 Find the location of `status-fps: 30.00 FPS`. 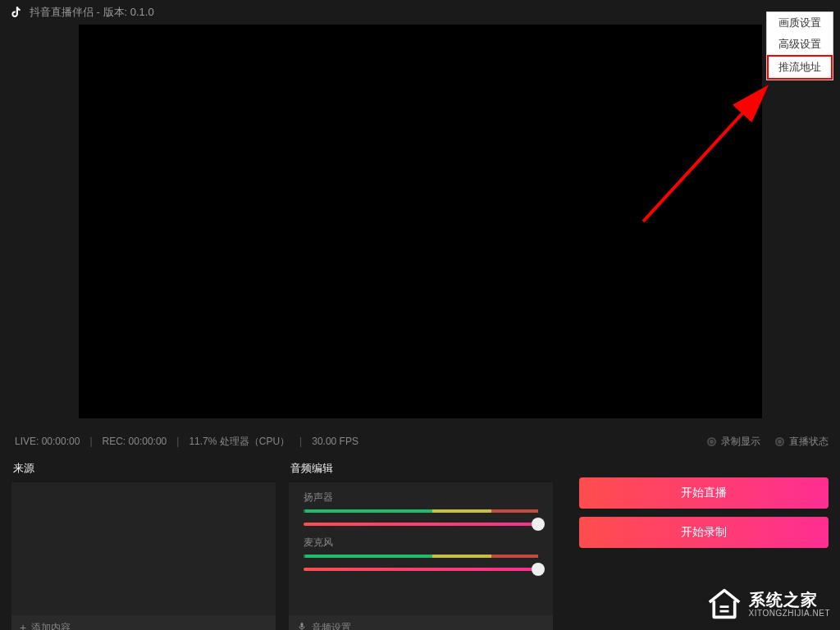

status-fps: 30.00 FPS is located at coordinates (335, 441).